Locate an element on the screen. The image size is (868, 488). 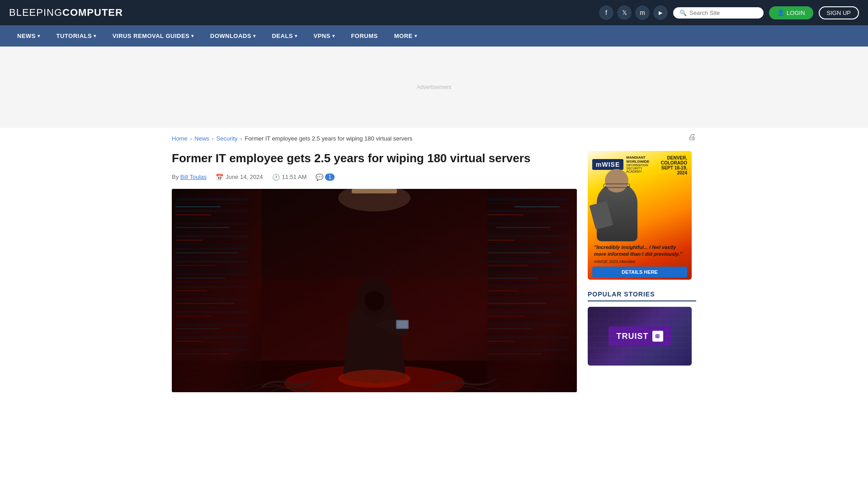
breadcrumb-home: Home is located at coordinates (180, 138).